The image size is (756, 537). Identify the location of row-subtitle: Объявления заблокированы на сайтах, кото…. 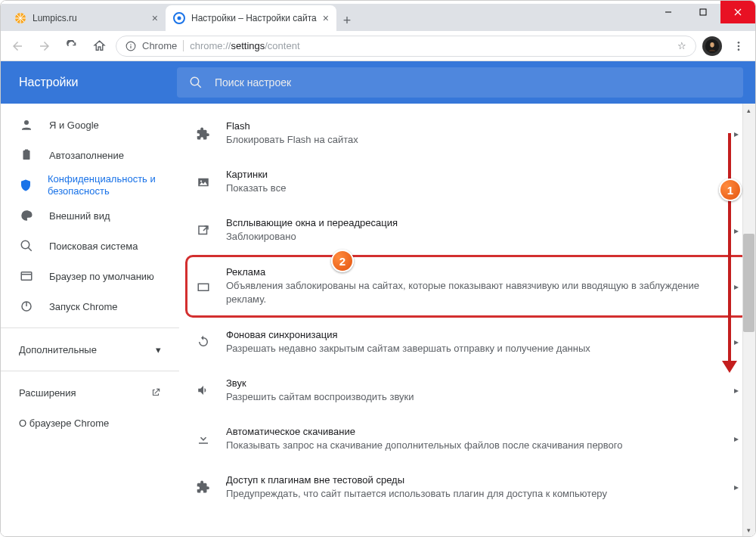
(472, 293).